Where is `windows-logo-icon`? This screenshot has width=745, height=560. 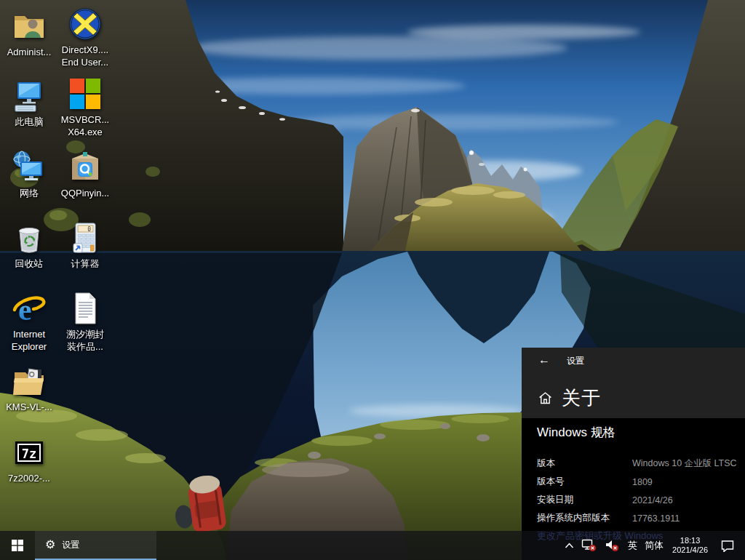
windows-logo-icon is located at coordinates (17, 545).